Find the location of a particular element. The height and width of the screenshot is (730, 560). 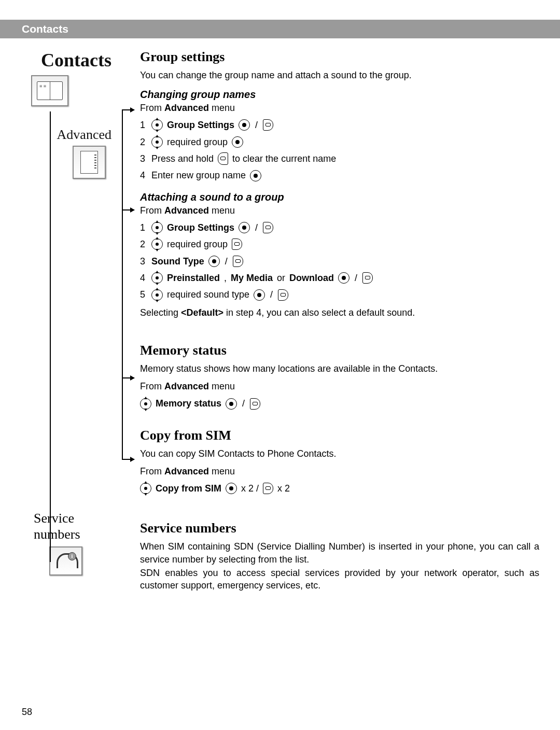

text-service-2: SDN enables you to access special servic… is located at coordinates (340, 580).